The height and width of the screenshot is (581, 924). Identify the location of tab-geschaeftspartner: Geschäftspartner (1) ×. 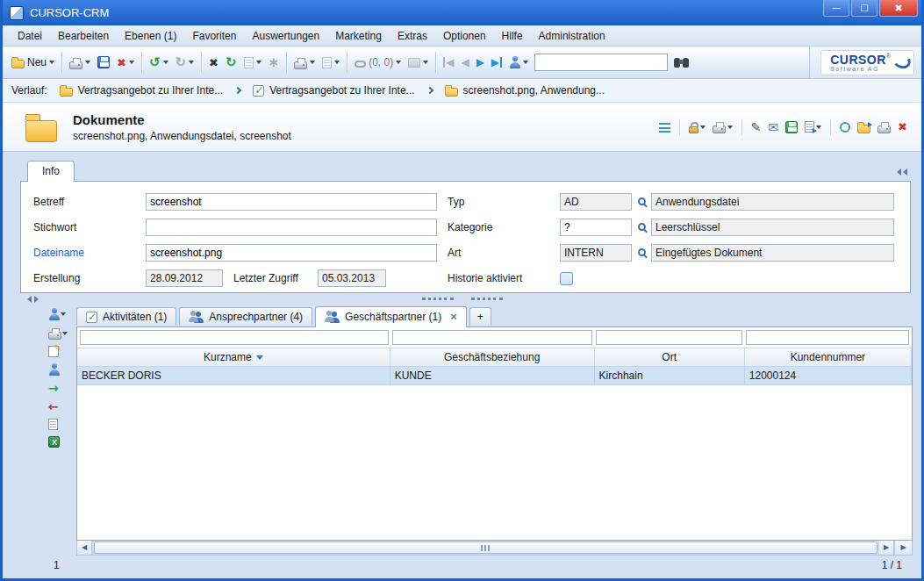
(391, 317).